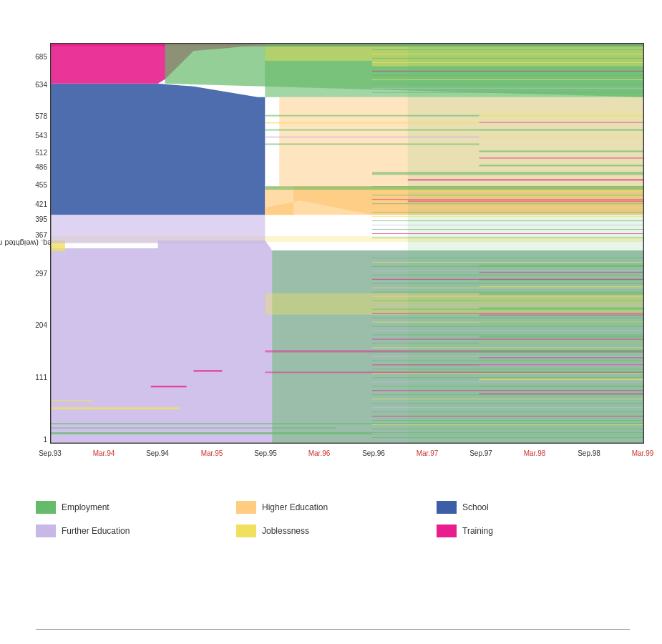 The width and height of the screenshot is (662, 644). Describe the element at coordinates (475, 507) in the screenshot. I see `legend-label-school: School` at that location.